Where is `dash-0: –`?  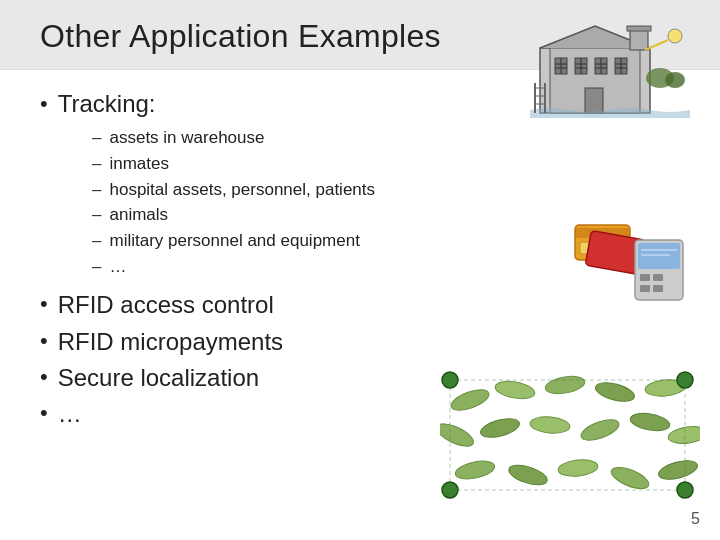
dash-0: – is located at coordinates (96, 138).